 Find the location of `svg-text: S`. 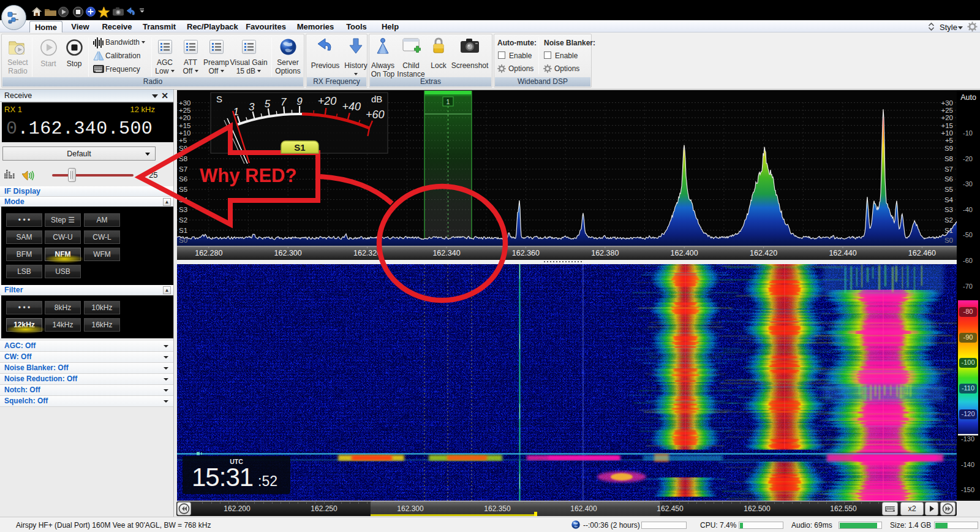

svg-text: S is located at coordinates (219, 99).